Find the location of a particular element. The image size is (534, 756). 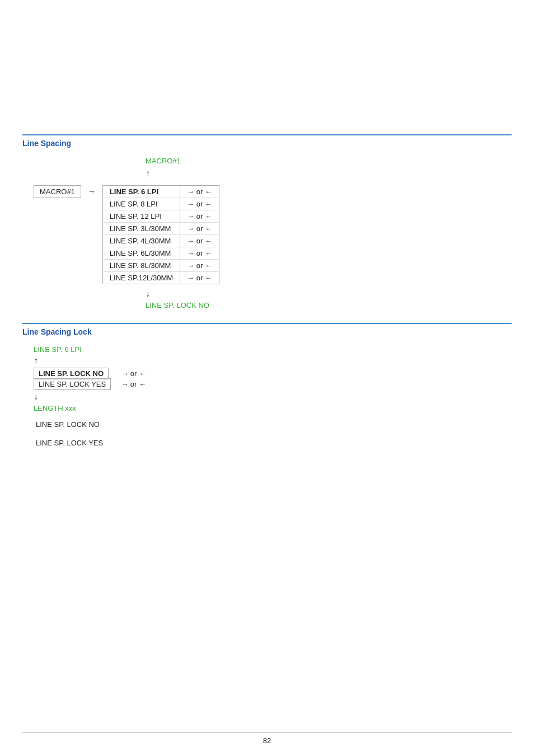

ls-menu-row: LINE SP. 6 LPI→ or ← is located at coordinates (161, 192).